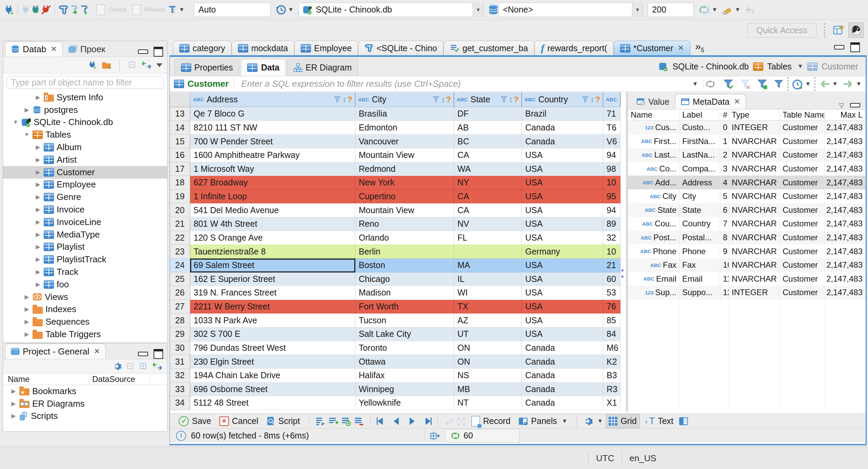 This screenshot has width=868, height=469. What do you see at coordinates (85, 197) in the screenshot?
I see `sidebar-item-genre: ▶Genre` at bounding box center [85, 197].